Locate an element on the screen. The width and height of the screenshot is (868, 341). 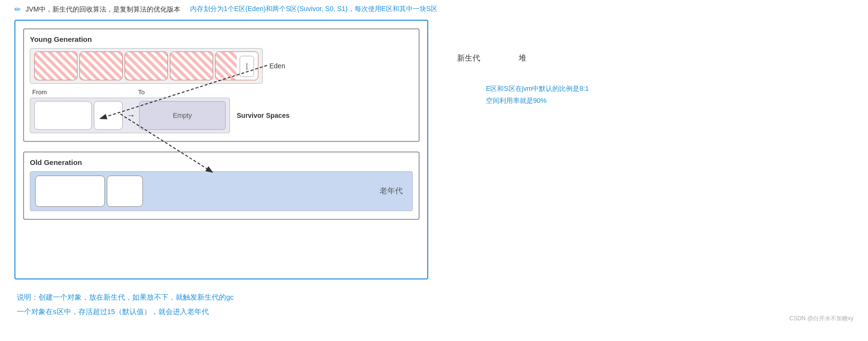
to-label: To is located at coordinates (141, 92).